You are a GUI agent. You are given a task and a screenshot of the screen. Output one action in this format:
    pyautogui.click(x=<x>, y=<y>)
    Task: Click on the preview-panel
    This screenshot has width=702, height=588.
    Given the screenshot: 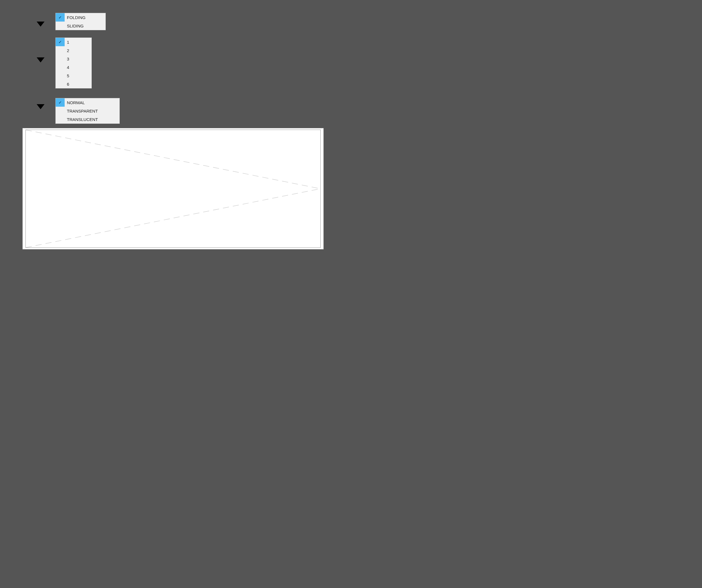 What is the action you would take?
    pyautogui.click(x=173, y=189)
    